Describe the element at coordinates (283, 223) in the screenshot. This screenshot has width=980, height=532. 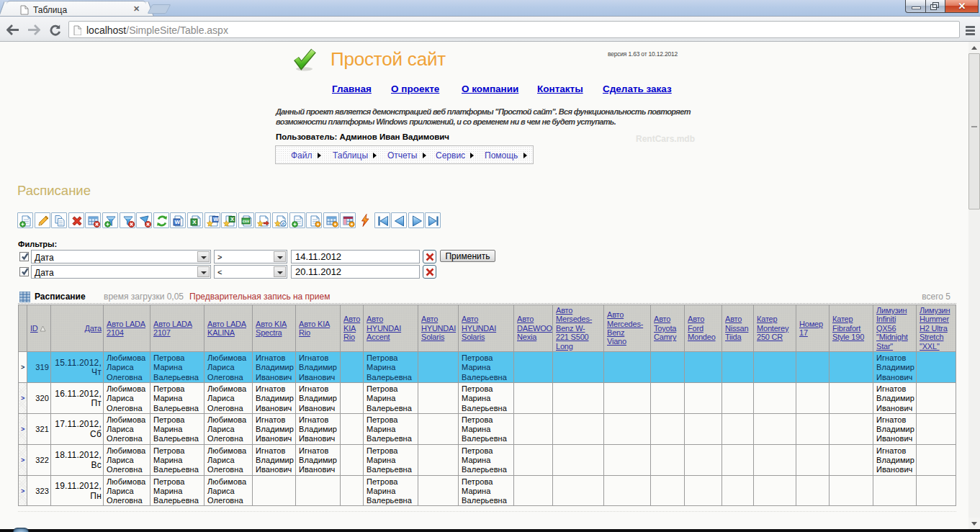
I see `svg-text: e` at that location.